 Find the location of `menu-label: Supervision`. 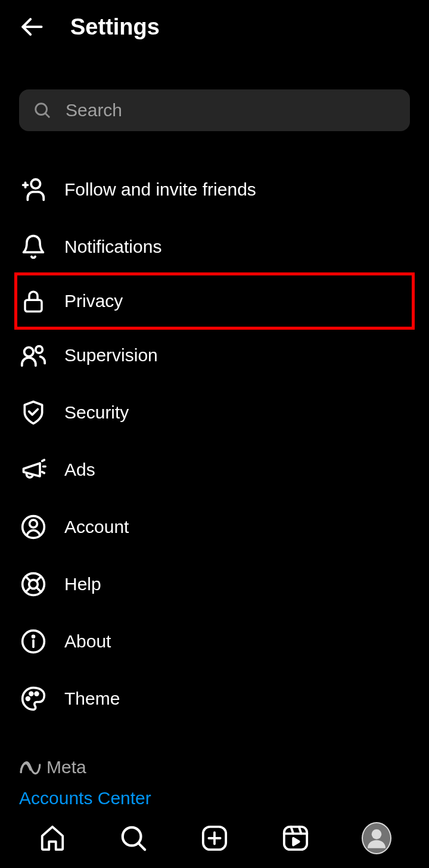

menu-label: Supervision is located at coordinates (111, 355).